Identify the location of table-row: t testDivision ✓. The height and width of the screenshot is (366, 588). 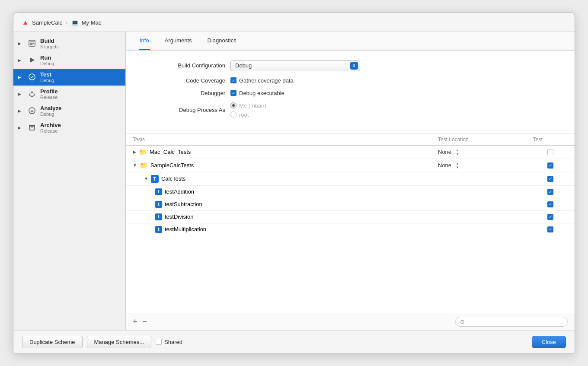
(350, 217).